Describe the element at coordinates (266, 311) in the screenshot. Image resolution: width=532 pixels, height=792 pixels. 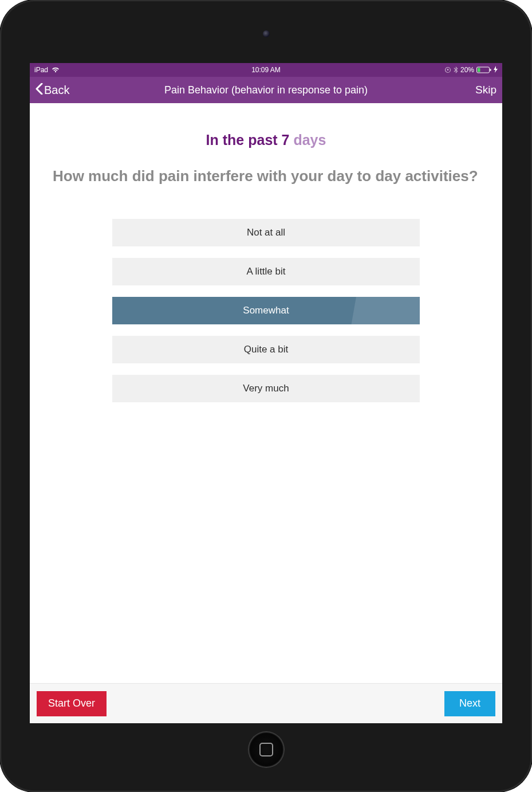
I see `option-label: Somewhat` at that location.